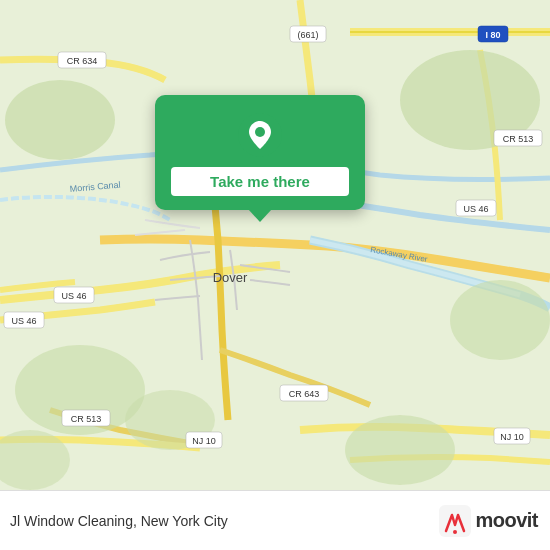  What do you see at coordinates (506, 520) in the screenshot?
I see `moovit-text: moovit` at bounding box center [506, 520].